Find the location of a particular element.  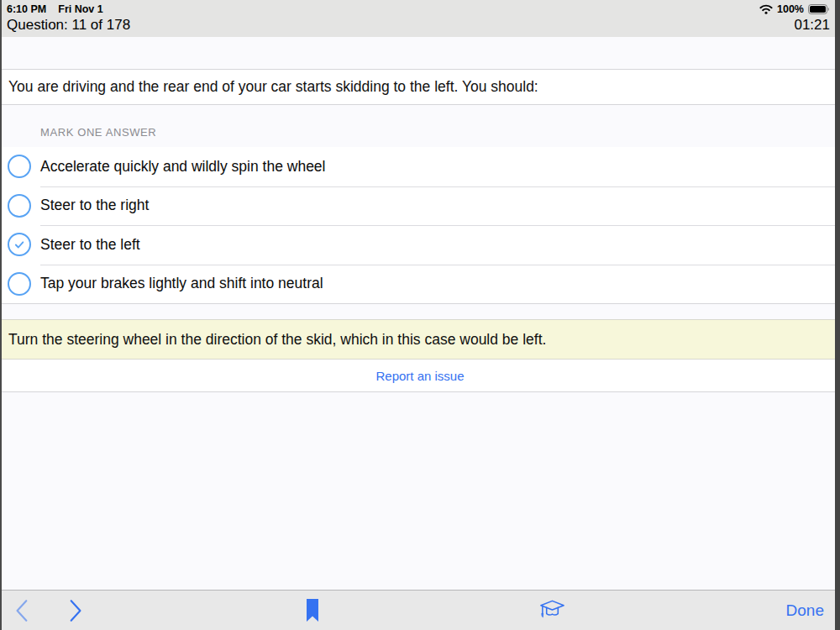

mark-one-answer-label: MARK ONE ANSWER is located at coordinates (98, 133).